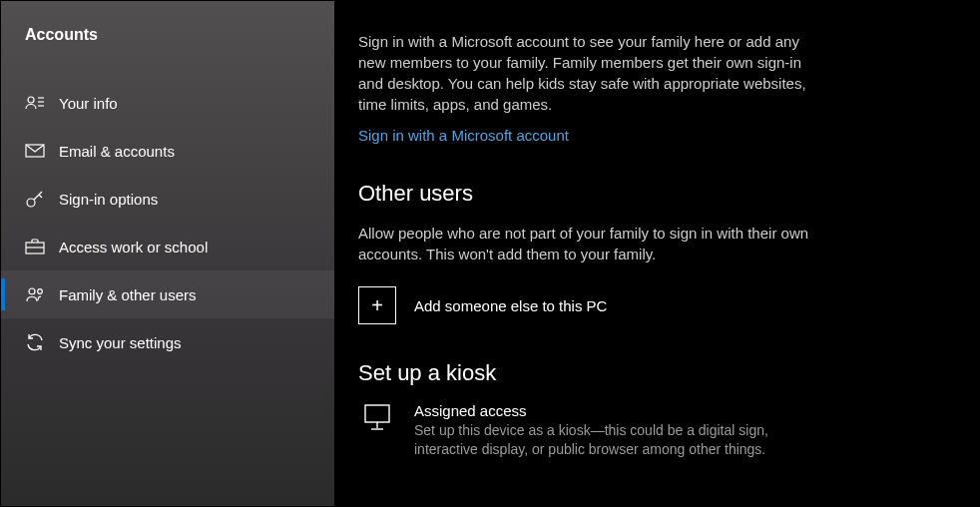  I want to click on kiosk-monitor-icon, so click(377, 421).